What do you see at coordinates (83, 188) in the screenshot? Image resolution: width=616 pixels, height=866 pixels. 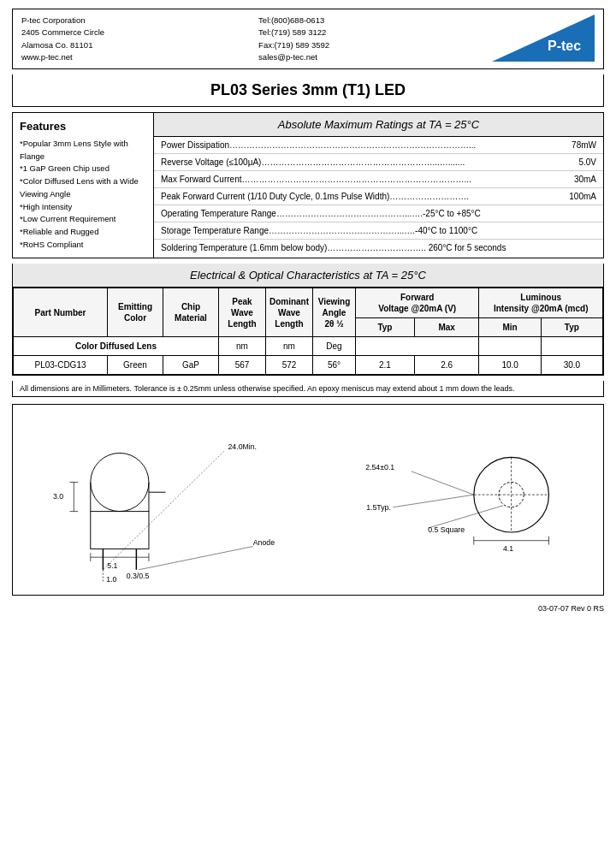 I see `feature-3: *Color Diffused Lens with a Wide Viewing…` at bounding box center [83, 188].